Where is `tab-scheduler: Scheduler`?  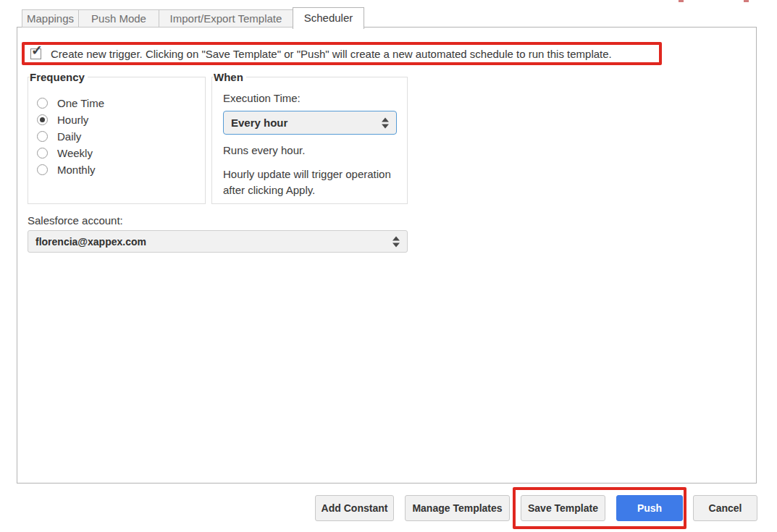
tab-scheduler: Scheduler is located at coordinates (329, 18).